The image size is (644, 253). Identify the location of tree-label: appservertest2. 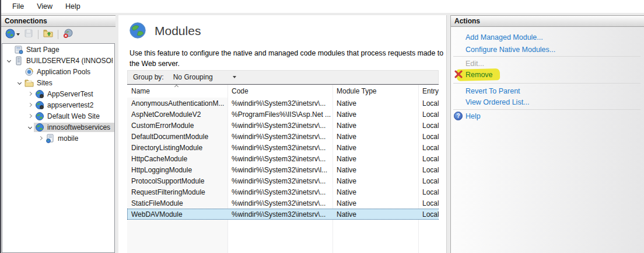
(70, 105).